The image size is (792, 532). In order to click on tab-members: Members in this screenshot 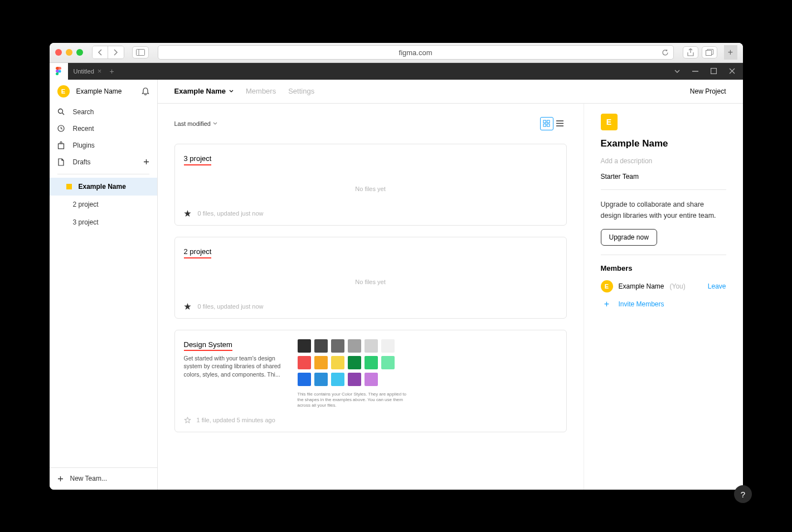, I will do `click(261, 91)`.